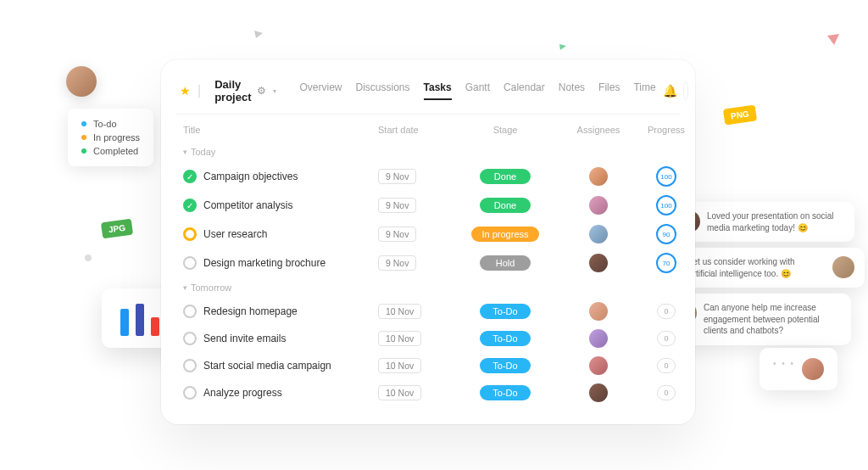 The height and width of the screenshot is (470, 868). I want to click on section-header: ▾Today, so click(428, 152).